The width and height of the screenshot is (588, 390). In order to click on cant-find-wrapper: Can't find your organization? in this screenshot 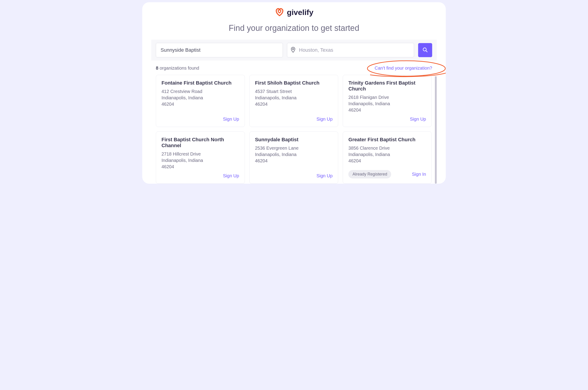, I will do `click(403, 68)`.